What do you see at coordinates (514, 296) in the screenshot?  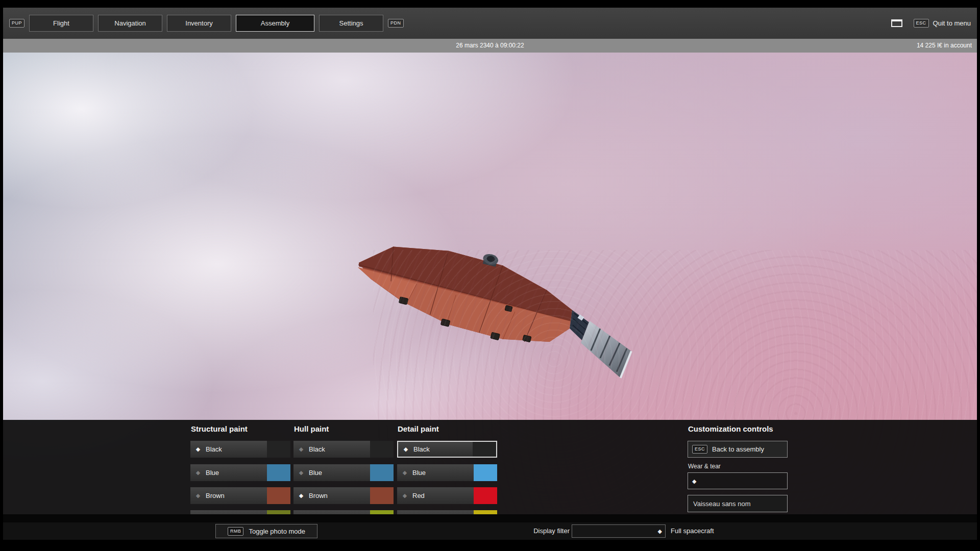 I see `spacecraft-render` at bounding box center [514, 296].